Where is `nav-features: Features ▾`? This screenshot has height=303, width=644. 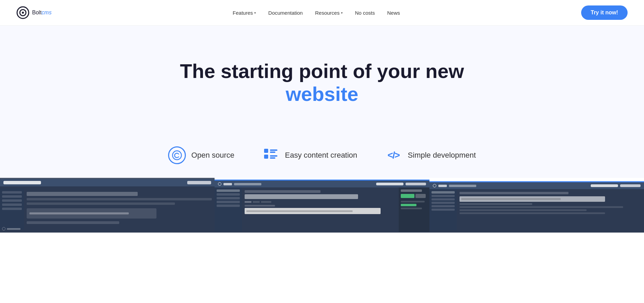 nav-features: Features ▾ is located at coordinates (244, 13).